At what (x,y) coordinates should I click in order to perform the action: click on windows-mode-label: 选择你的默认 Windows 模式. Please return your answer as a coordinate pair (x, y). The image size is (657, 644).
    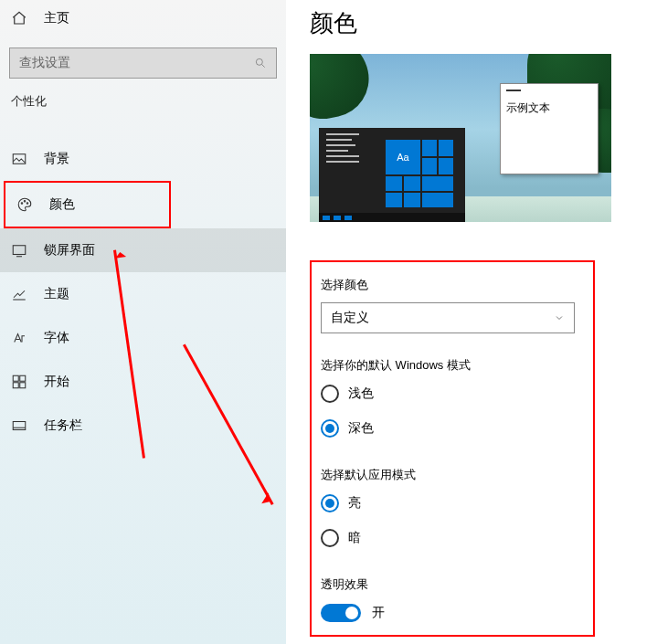
    Looking at the image, I should click on (452, 365).